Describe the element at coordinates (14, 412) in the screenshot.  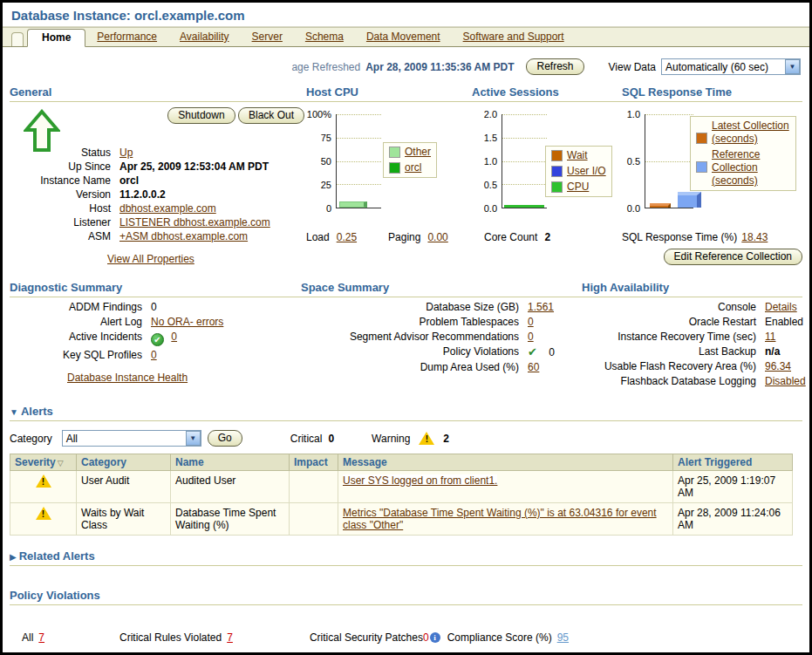
I see `collapse-triangle-icon: ▼` at that location.